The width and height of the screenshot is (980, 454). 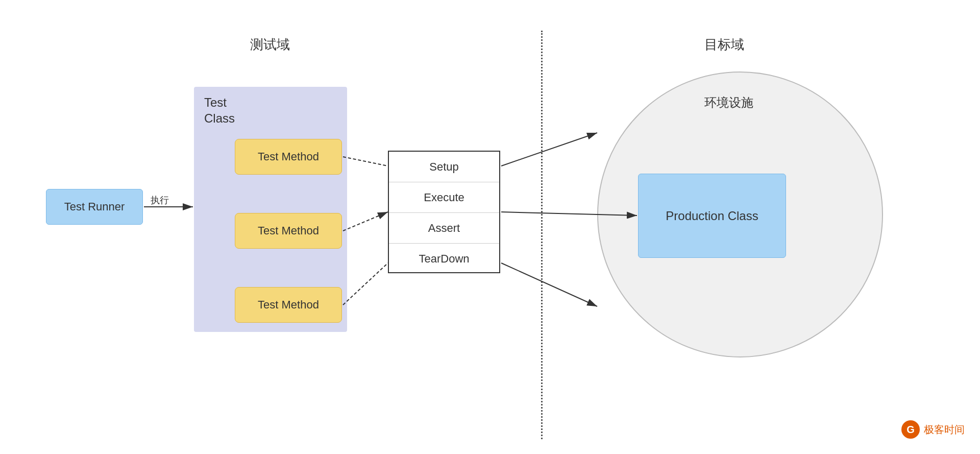 I want to click on test-class-label: TestClass, so click(x=219, y=110).